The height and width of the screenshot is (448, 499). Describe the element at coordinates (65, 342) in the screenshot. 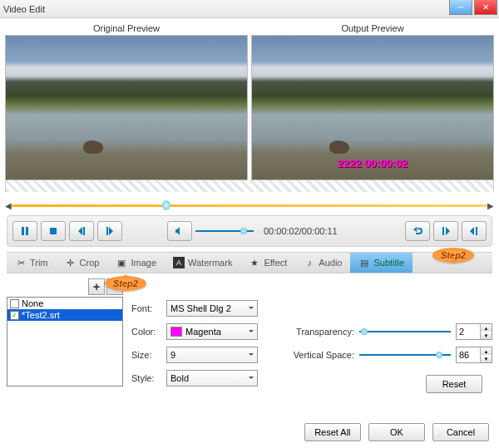

I see `subtitle-list: None ✓*Test2.srt` at that location.